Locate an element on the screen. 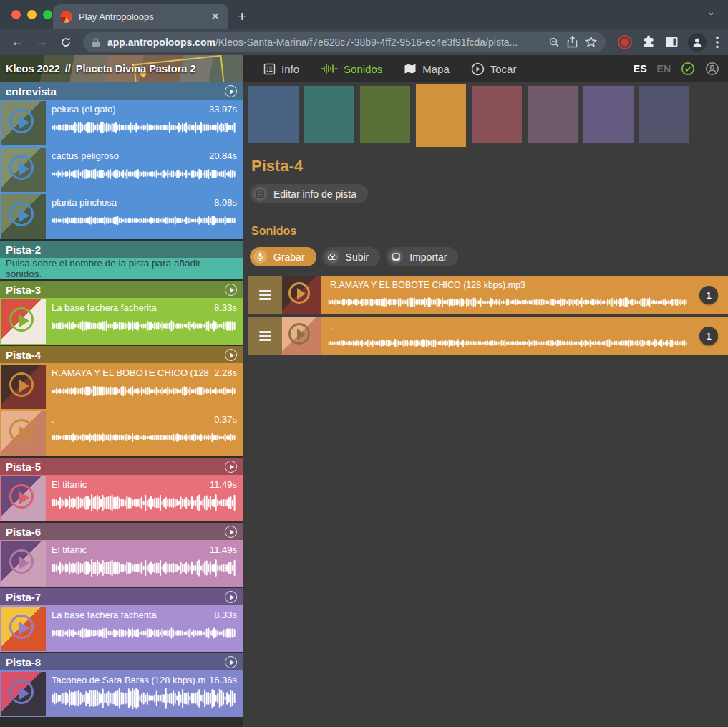  sidebar-track-header: Pista-4 is located at coordinates (122, 355).